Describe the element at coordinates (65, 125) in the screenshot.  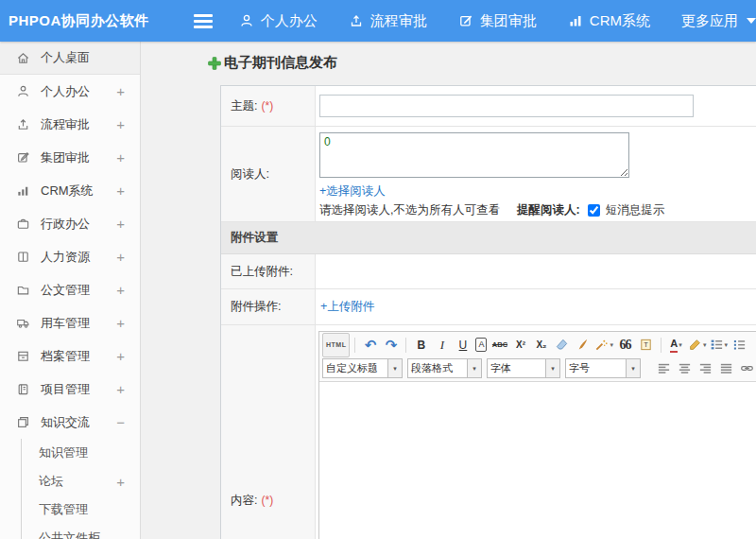
I see `sidebar-item-label: 流程审批` at that location.